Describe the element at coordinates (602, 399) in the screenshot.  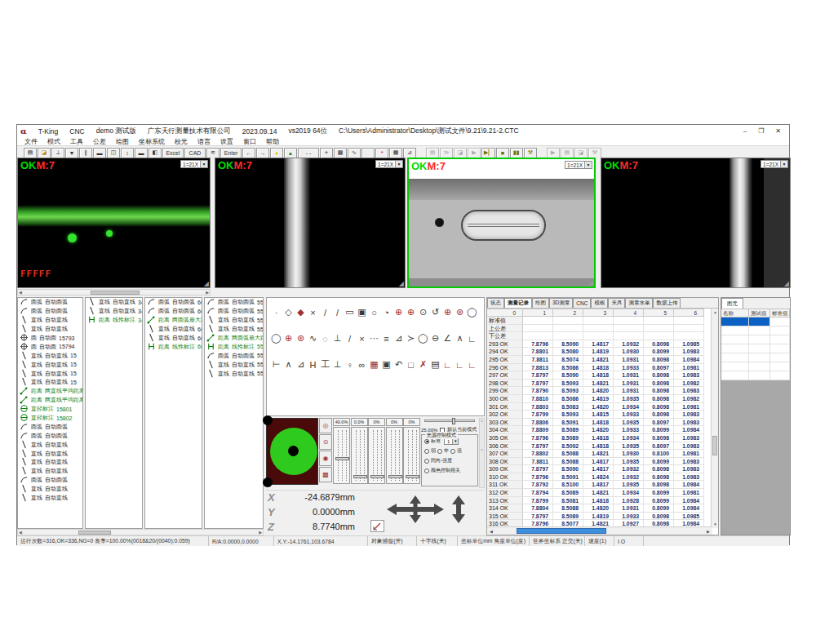
I see `table-row: 300 OK7.88108.50861.48191.09350.80981.09…` at that location.